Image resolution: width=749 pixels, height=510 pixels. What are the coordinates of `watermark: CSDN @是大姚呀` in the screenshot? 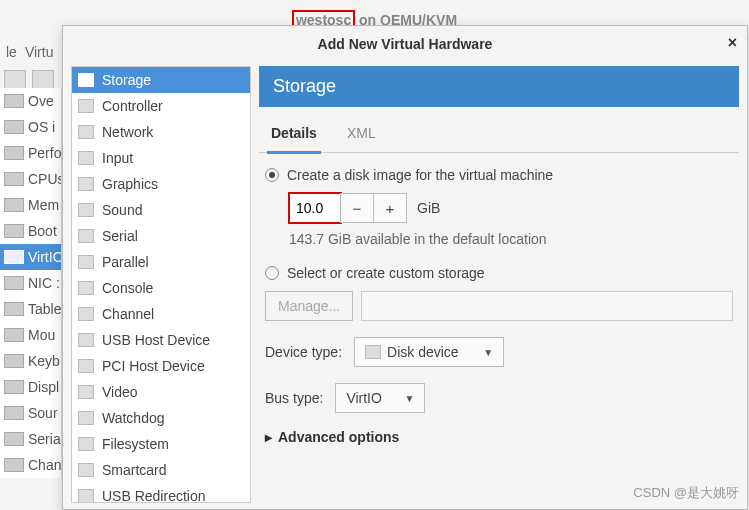 It's located at (686, 493).